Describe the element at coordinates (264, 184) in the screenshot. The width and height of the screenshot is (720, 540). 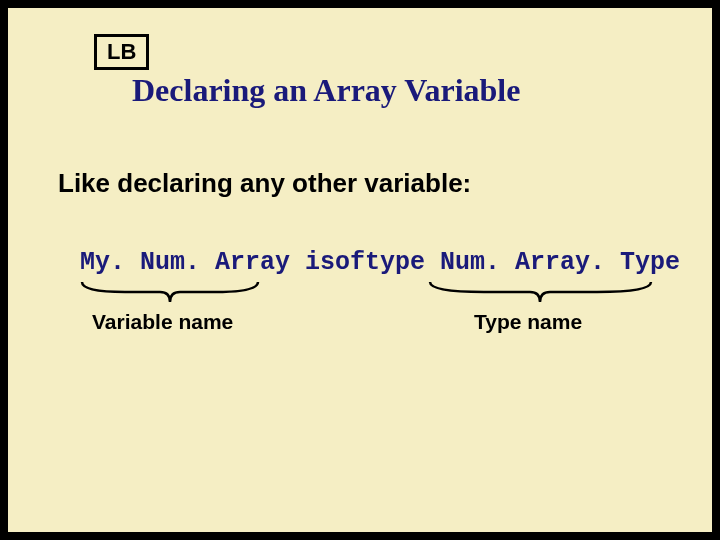
I see `slide-subtitle: Like declaring any other variable:` at that location.